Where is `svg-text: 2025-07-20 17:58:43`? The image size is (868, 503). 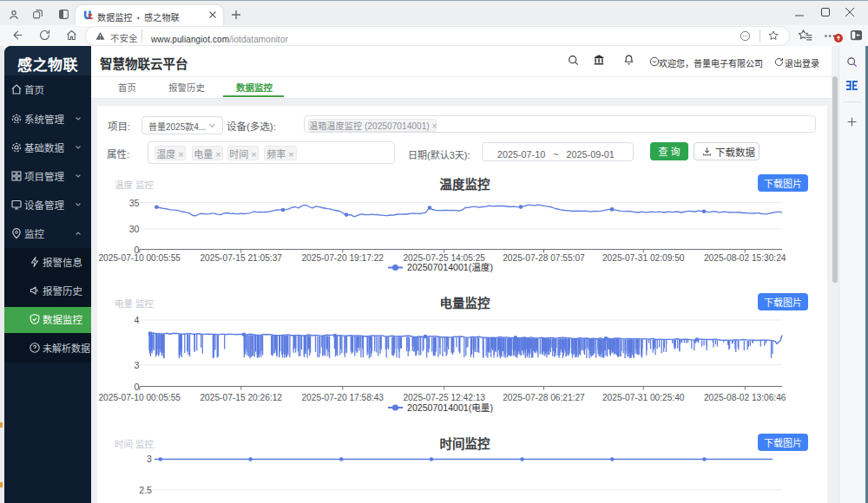
svg-text: 2025-07-20 17:58:43 is located at coordinates (342, 397).